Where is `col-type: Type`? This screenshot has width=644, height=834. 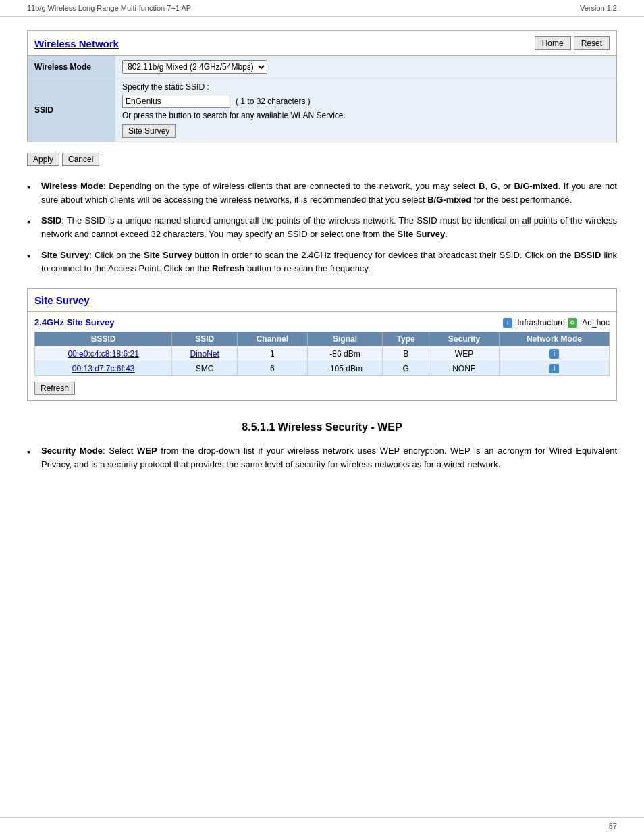
col-type: Type is located at coordinates (406, 339).